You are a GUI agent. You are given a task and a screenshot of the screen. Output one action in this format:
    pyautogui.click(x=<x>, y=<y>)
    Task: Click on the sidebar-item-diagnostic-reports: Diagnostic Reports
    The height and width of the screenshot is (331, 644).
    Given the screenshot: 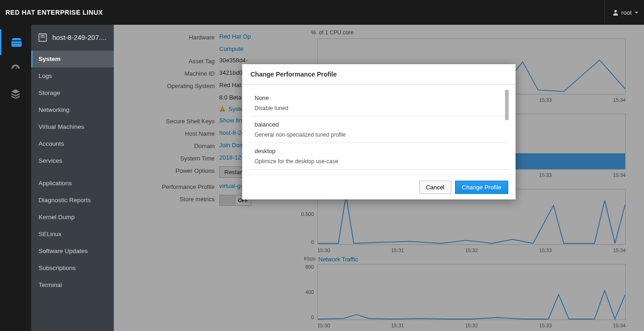 What is the action you would take?
    pyautogui.click(x=72, y=200)
    